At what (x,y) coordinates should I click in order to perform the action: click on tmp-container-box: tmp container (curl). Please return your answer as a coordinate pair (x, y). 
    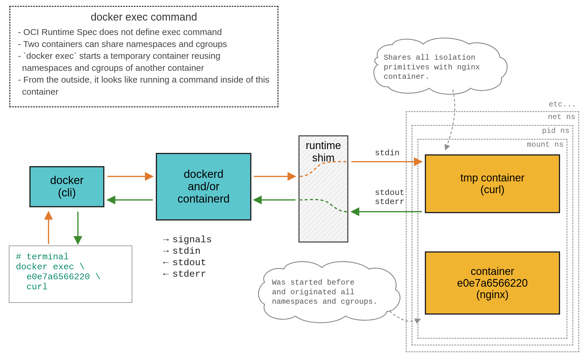
    Looking at the image, I should click on (492, 184).